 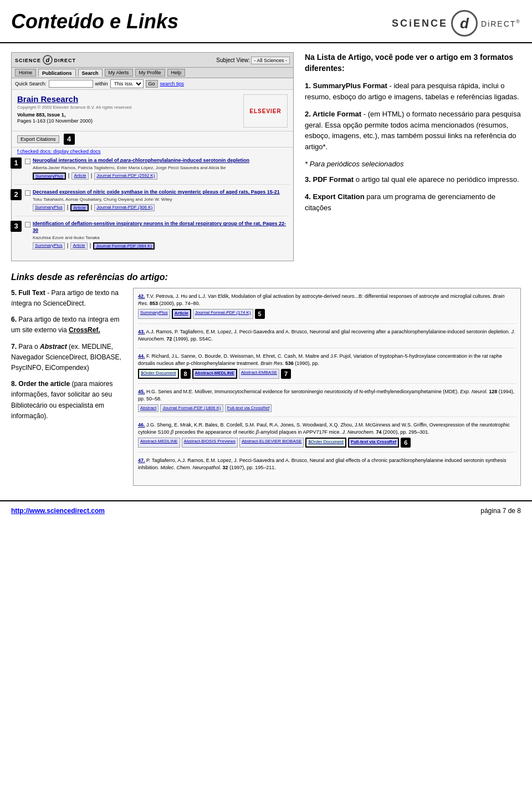 I want to click on fulltext-crossref-link2: Full-text via CrossRef, so click(x=374, y=443).